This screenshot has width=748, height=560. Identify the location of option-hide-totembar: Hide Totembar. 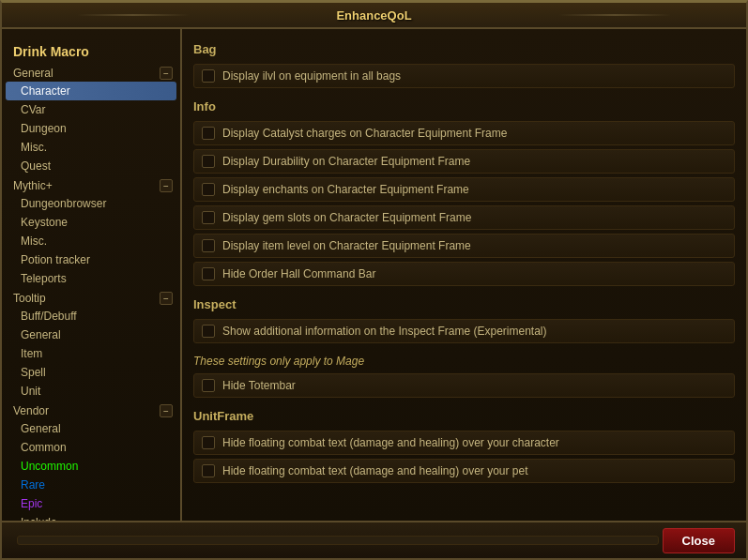
(464, 386).